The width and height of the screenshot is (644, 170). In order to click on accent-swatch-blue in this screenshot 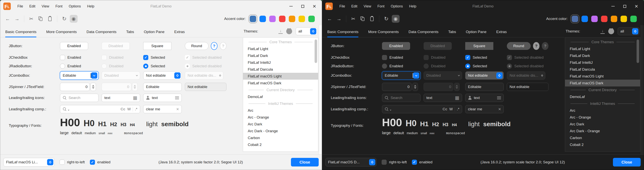, I will do `click(263, 19)`.